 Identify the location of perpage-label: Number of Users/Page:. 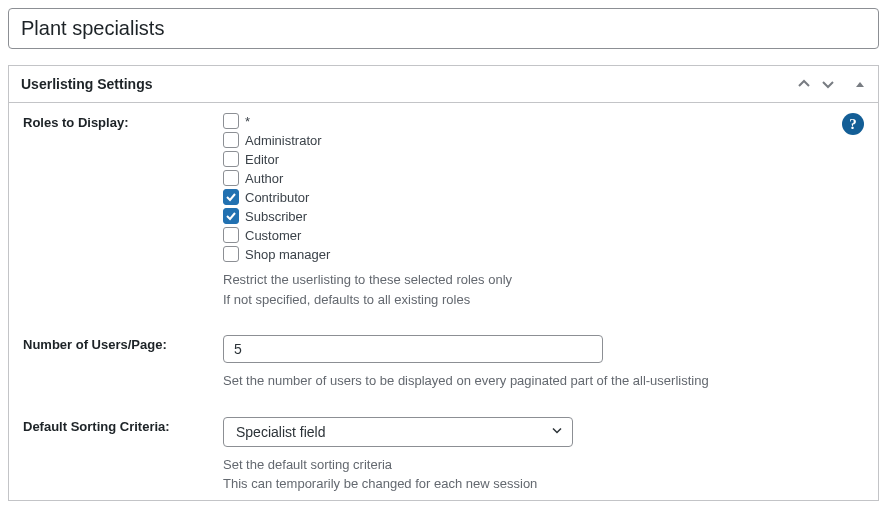
(123, 344).